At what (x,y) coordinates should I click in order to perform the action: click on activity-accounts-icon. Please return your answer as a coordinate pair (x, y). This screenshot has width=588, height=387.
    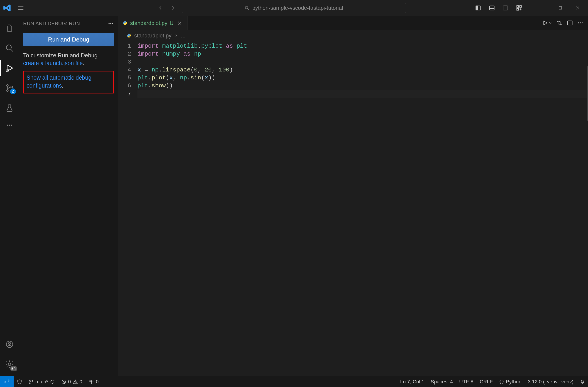
    Looking at the image, I should click on (9, 344).